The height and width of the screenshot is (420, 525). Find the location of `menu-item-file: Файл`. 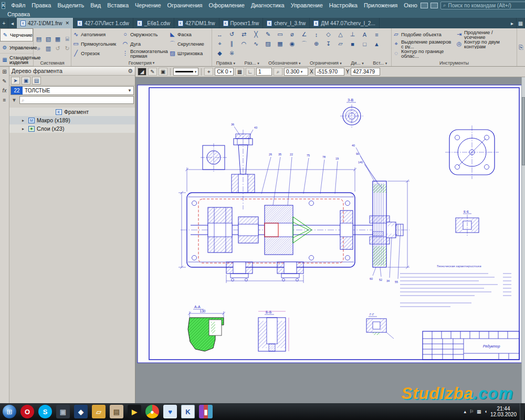

menu-item-file: Файл is located at coordinates (18, 5).